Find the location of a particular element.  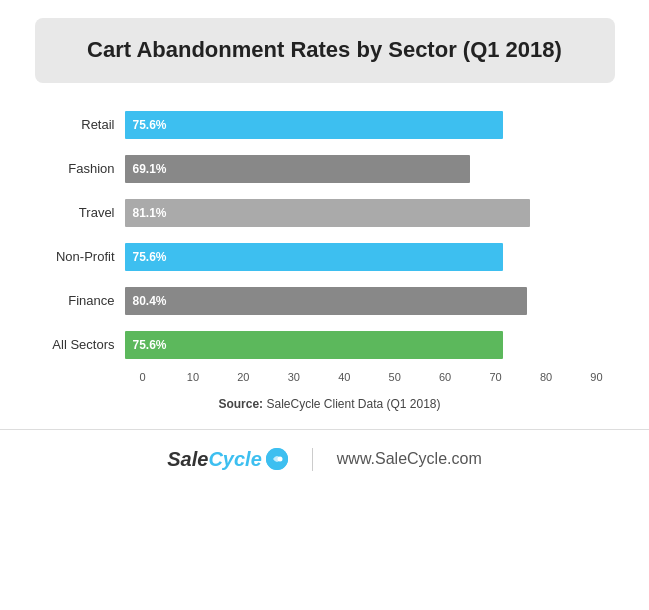

bar-label: Finance is located at coordinates (85, 300).